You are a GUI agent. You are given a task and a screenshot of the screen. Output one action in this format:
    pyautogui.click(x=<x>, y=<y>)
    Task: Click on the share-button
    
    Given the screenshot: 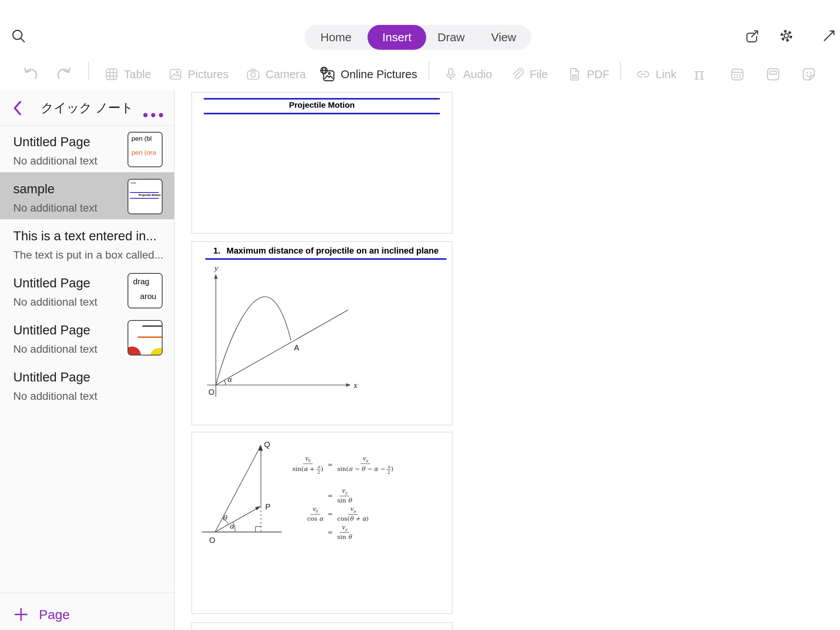 What is the action you would take?
    pyautogui.click(x=752, y=36)
    